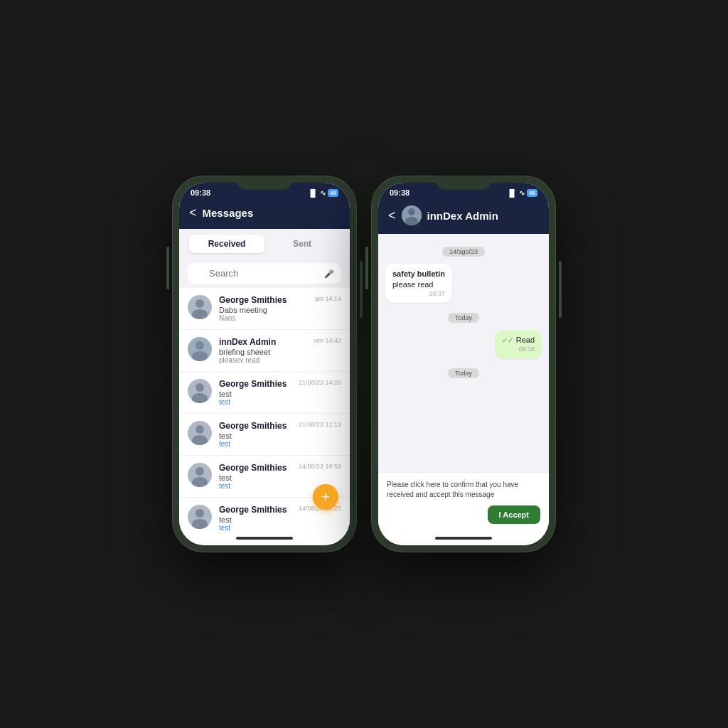 This screenshot has width=728, height=728. Describe the element at coordinates (264, 538) in the screenshot. I see `home-bar` at that location.